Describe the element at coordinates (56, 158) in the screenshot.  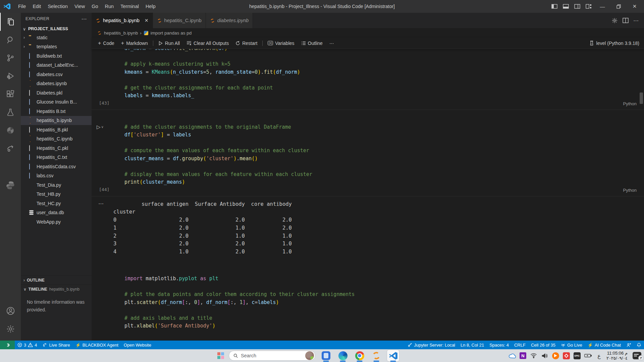
I see `file-Hepatitis_C.txt: Hepatitis_C.txt` at that location.